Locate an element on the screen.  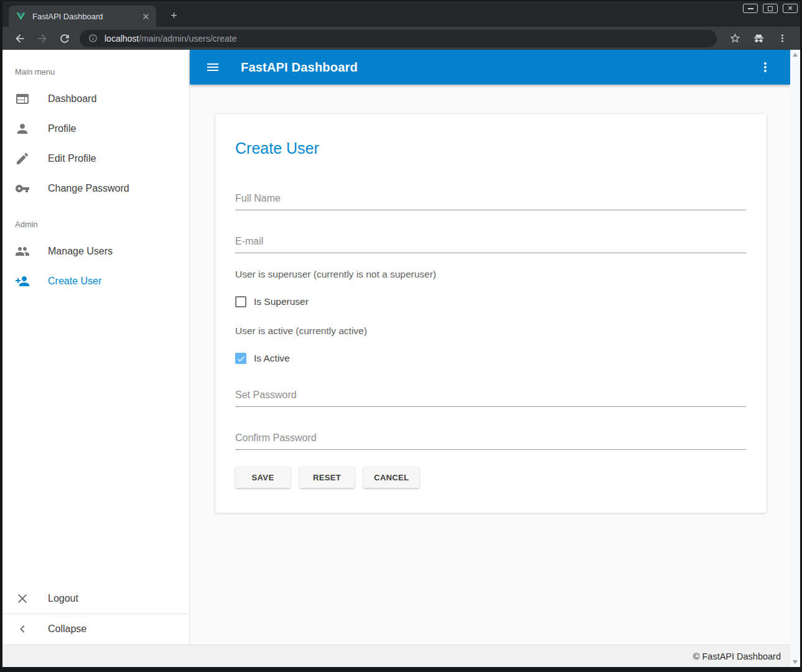
pencil-icon is located at coordinates (22, 159).